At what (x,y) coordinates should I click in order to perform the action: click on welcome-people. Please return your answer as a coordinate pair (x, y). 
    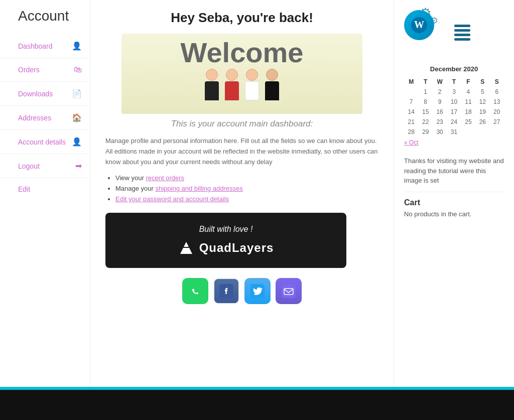
    Looking at the image, I should click on (242, 84).